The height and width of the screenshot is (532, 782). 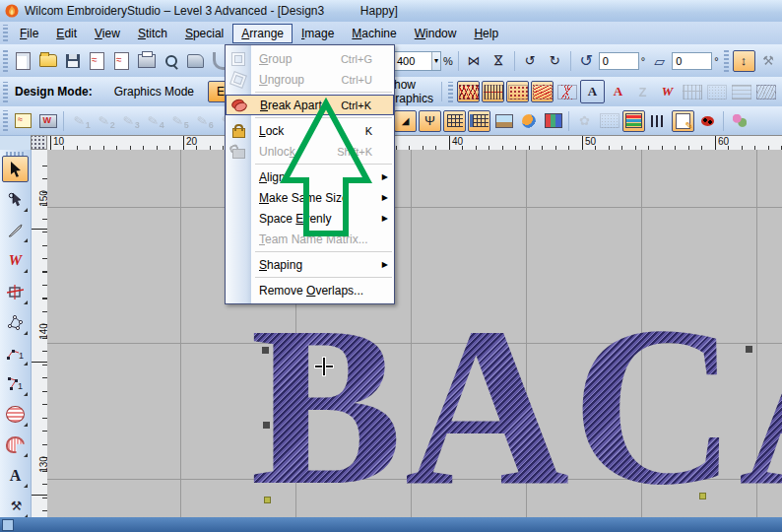 I want to click on arc-tool, so click(x=16, y=445).